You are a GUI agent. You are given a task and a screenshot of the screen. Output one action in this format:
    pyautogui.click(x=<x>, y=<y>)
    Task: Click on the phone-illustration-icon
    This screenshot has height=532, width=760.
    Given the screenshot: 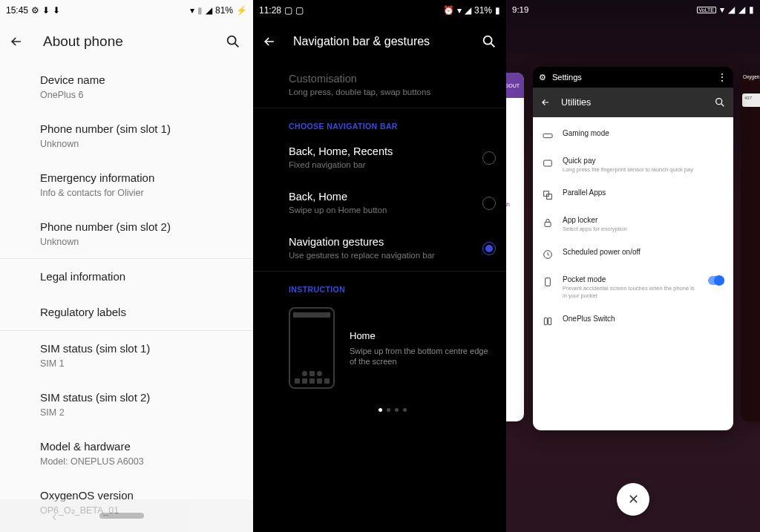 What is the action you would take?
    pyautogui.click(x=312, y=348)
    